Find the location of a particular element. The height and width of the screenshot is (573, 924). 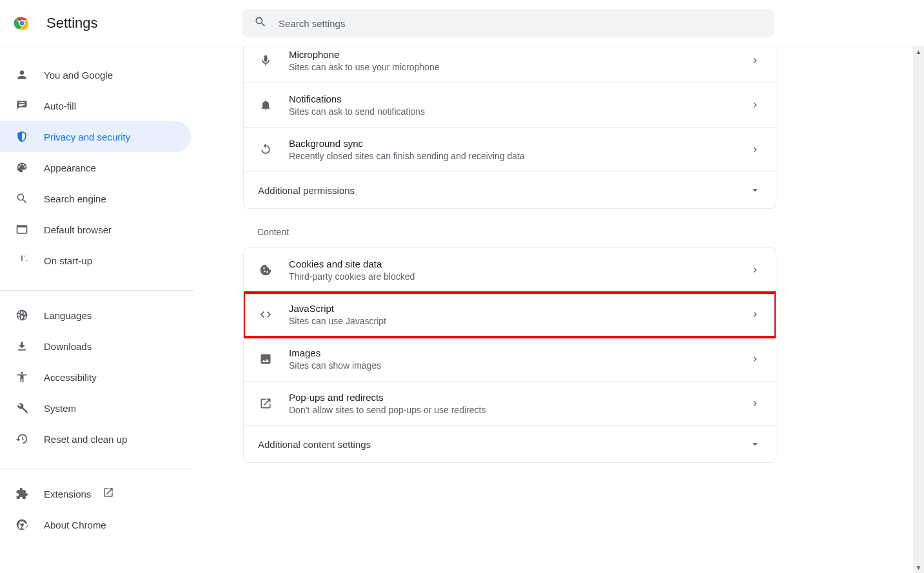

browser-icon is located at coordinates (22, 229).